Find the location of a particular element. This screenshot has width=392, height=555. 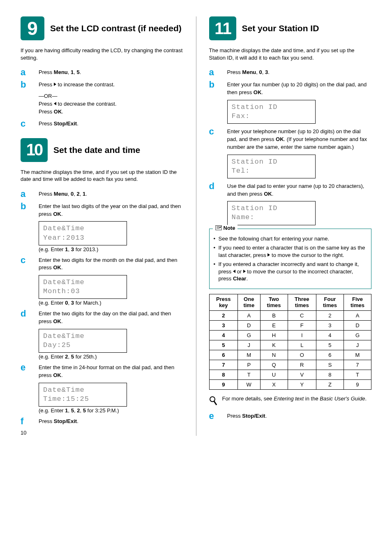

table-cell: D is located at coordinates (249, 326).